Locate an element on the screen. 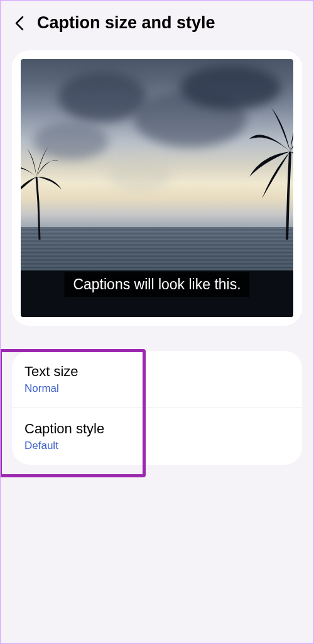 The height and width of the screenshot is (644, 314). setting-value: Default is located at coordinates (157, 446).